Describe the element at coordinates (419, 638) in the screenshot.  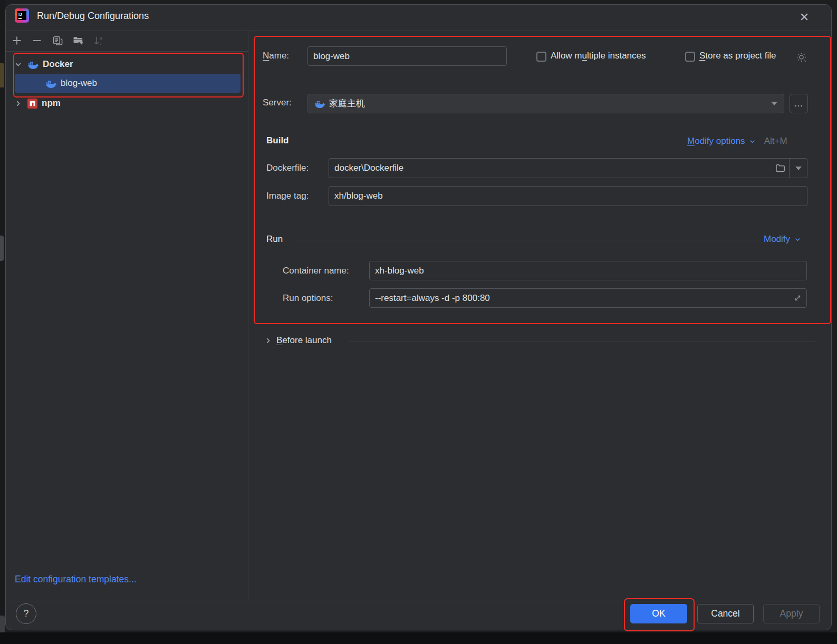
I see `background-strip-bottom` at that location.